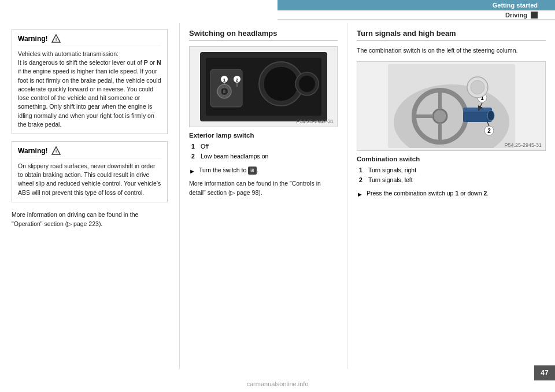 This screenshot has width=555, height=392. Describe the element at coordinates (90, 40) in the screenshot. I see `warning-header-1: Warning! !` at that location.